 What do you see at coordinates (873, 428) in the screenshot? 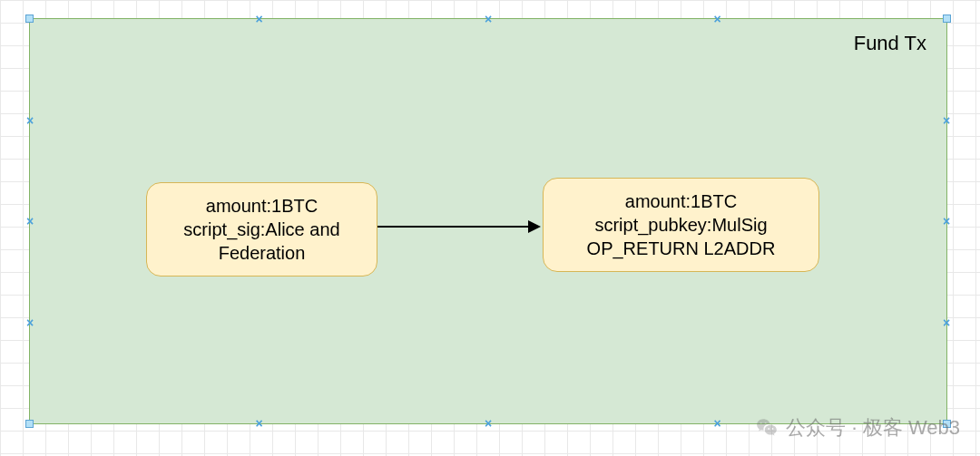
I see `watermark-text: 公众号 · 极客 Web3` at bounding box center [873, 428].